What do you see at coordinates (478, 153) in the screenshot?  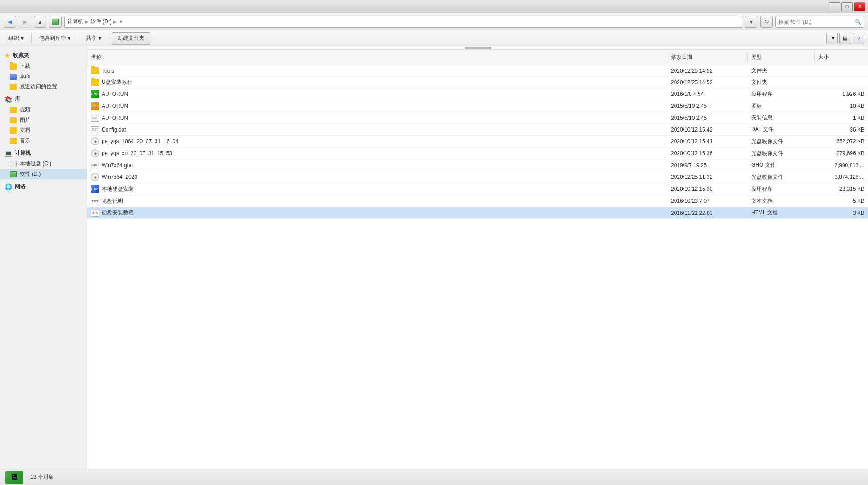 I see `table-row: ◉ pe_yqs_xp_20_07_31_15_53 2020/10/12 15…` at bounding box center [478, 153].